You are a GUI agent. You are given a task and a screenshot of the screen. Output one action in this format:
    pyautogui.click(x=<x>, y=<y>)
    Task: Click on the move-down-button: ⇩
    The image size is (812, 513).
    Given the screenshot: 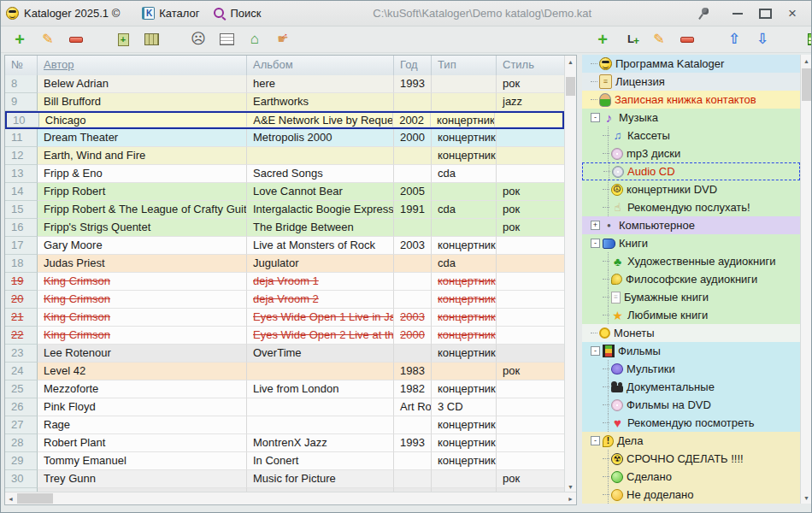 What is the action you would take?
    pyautogui.click(x=762, y=39)
    